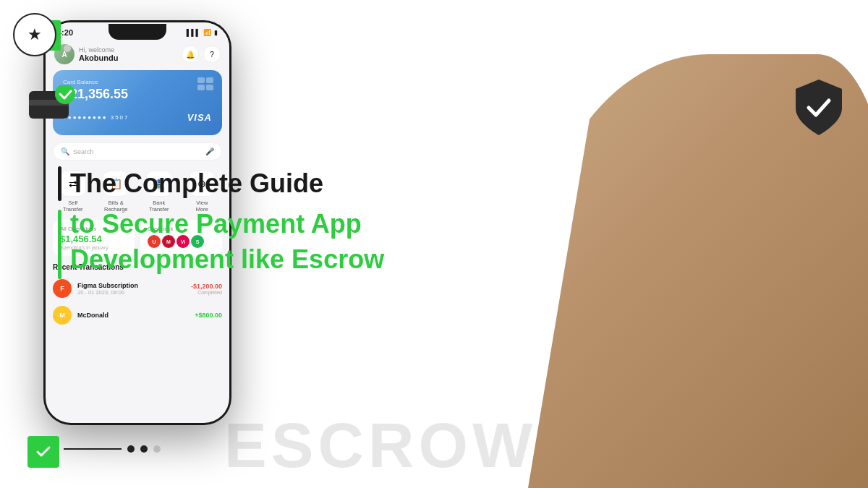 Image resolution: width=868 pixels, height=488 pixels. What do you see at coordinates (65, 152) in the screenshot?
I see `search-icon: 🔍` at bounding box center [65, 152].